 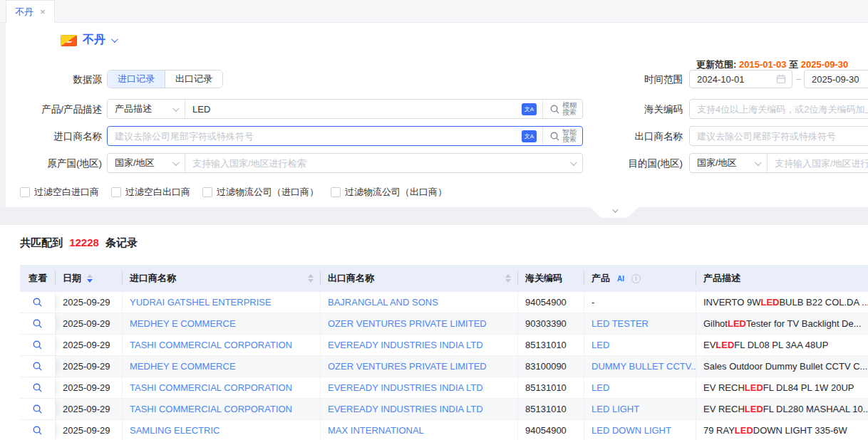 I want to click on exporter-link: BAJRANGLAL AND SONS, so click(x=419, y=302).